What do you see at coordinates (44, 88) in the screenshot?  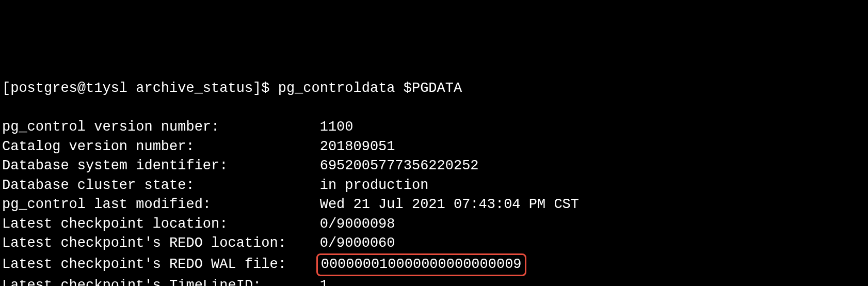 I see `prompt-user: postgres` at bounding box center [44, 88].